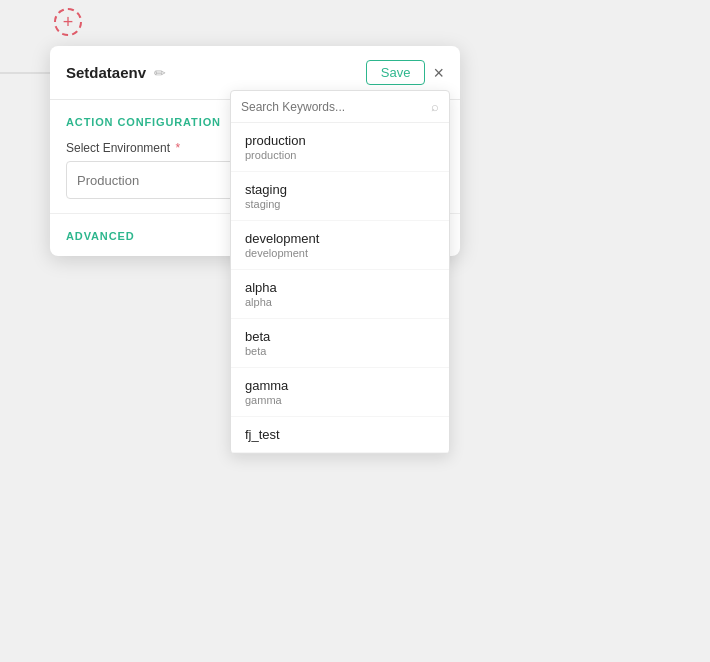 This screenshot has width=710, height=662. I want to click on item-main-label: fj_test, so click(340, 434).